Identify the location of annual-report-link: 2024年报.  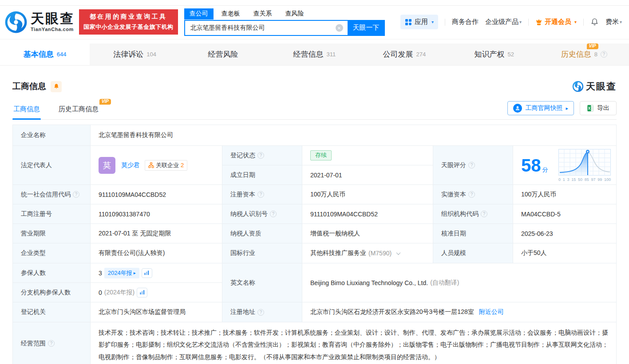
(122, 273).